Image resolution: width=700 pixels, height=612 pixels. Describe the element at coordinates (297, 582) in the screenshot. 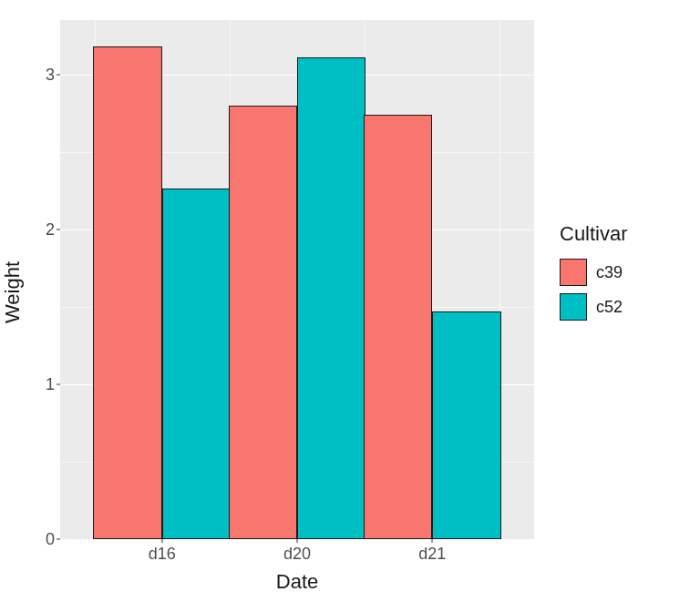

I see `x-axis-title: Date` at that location.